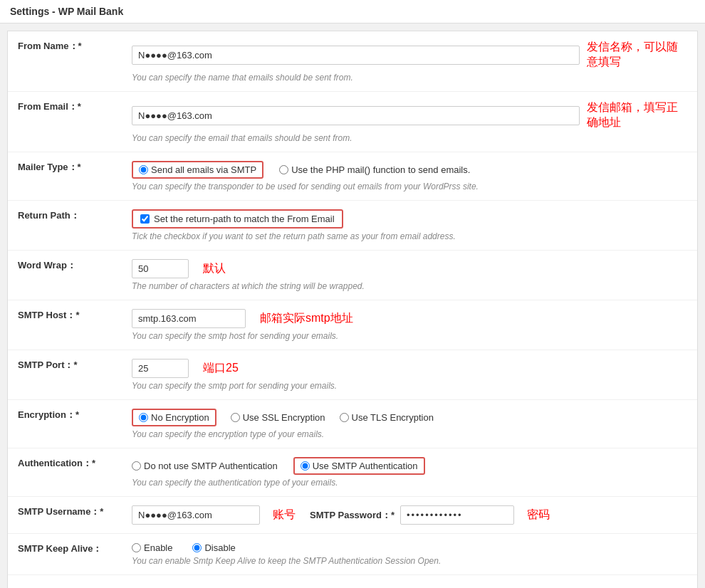 The image size is (705, 588). What do you see at coordinates (356, 115) in the screenshot?
I see `from-email-input: N●●●●@163.com` at bounding box center [356, 115].